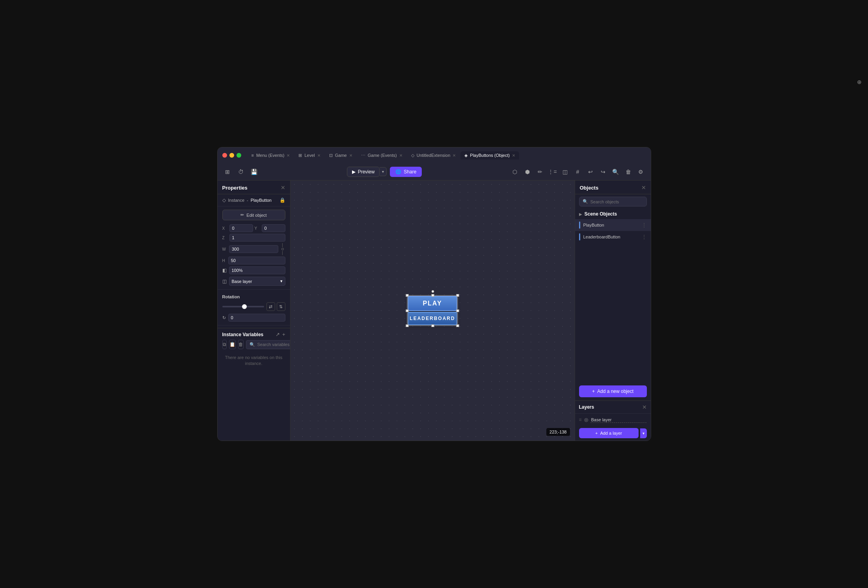  What do you see at coordinates (580, 420) in the screenshot?
I see `layer-drag-icon: ≡` at bounding box center [580, 420].